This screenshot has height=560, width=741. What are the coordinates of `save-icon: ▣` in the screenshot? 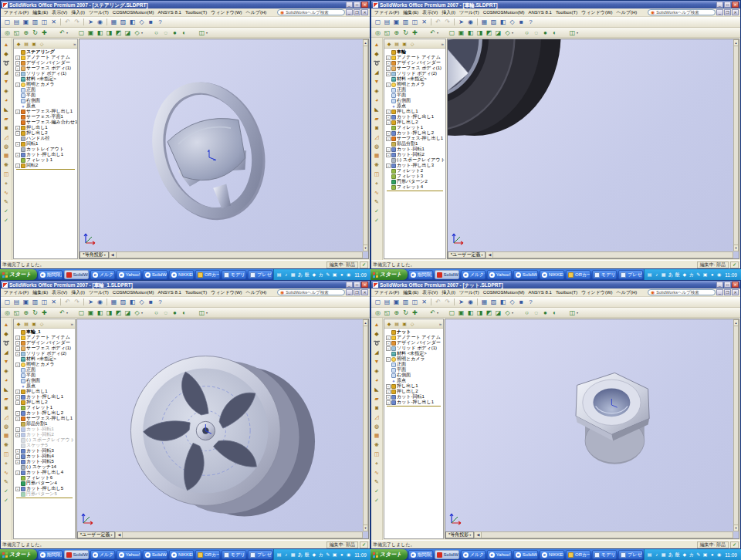 It's located at (26, 22).